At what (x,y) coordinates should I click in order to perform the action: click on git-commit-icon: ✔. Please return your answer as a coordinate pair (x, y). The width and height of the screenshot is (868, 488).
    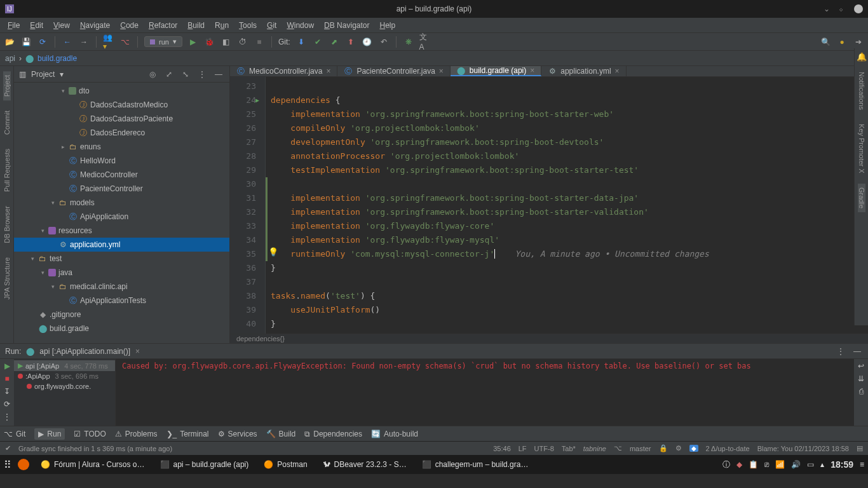
    Looking at the image, I should click on (318, 42).